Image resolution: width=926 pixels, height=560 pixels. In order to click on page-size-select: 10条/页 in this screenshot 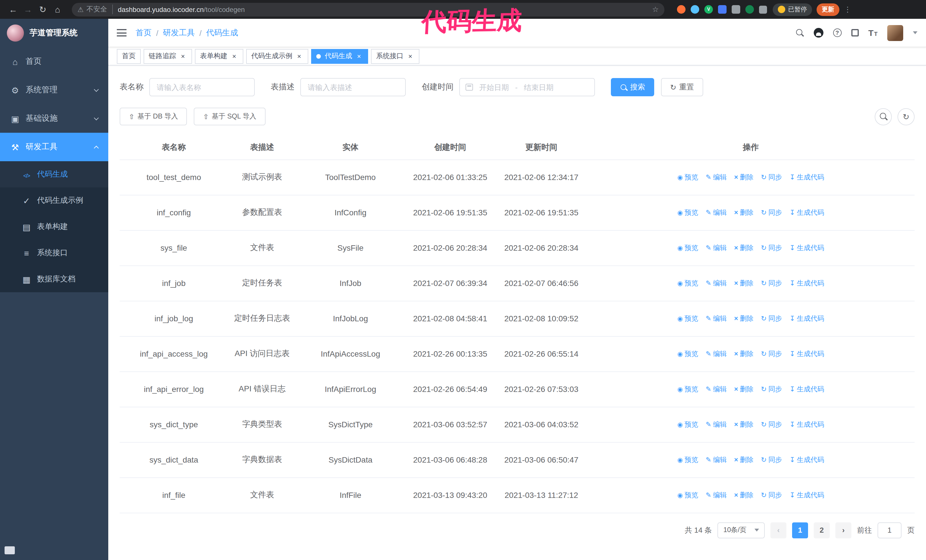, I will do `click(741, 530)`.